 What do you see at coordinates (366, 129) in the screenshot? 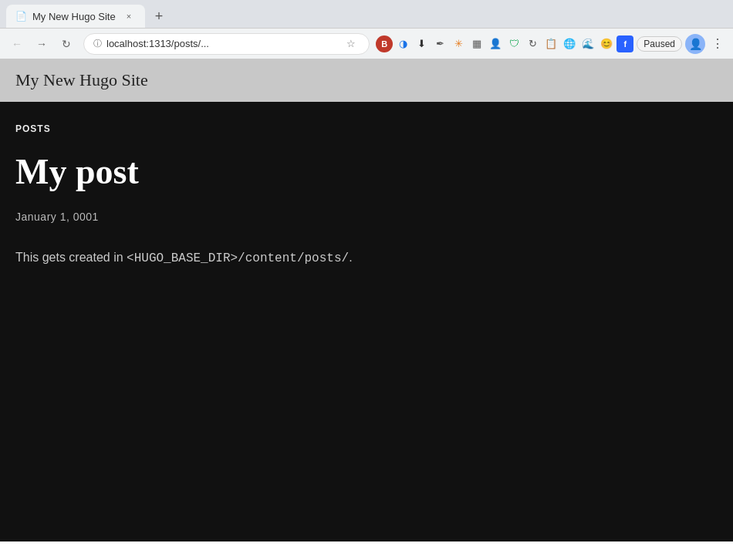
I see `section-label: POSTS` at bounding box center [366, 129].